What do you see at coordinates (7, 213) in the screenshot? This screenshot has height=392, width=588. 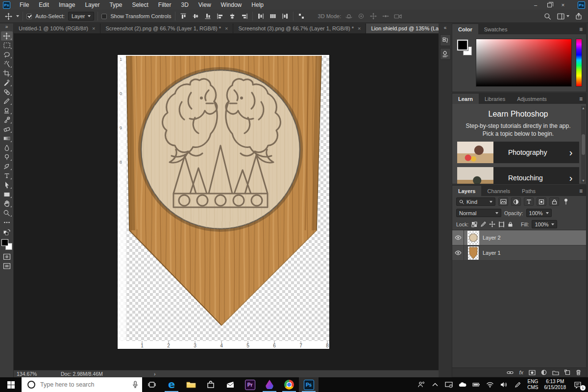 I see `zoom-tool` at bounding box center [7, 213].